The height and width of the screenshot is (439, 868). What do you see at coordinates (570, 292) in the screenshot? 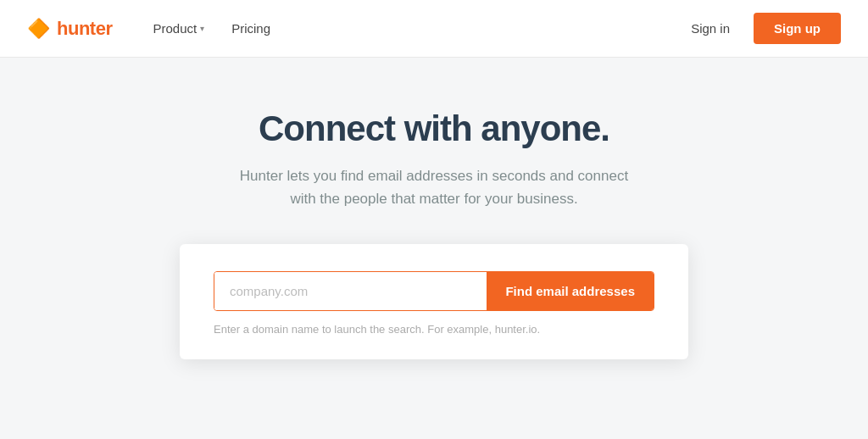
I see `find-emails-button: Find email addresses` at bounding box center [570, 292].